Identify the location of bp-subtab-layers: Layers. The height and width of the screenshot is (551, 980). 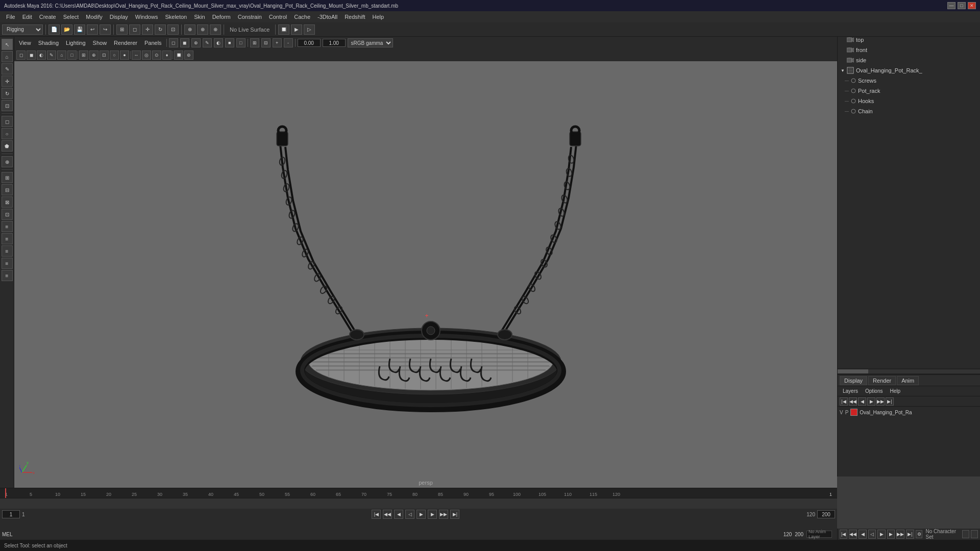
(850, 391).